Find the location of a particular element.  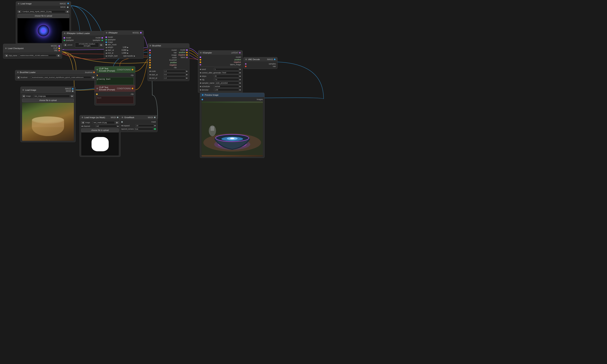

port-attn-mask-in is located at coordinates (106, 45).